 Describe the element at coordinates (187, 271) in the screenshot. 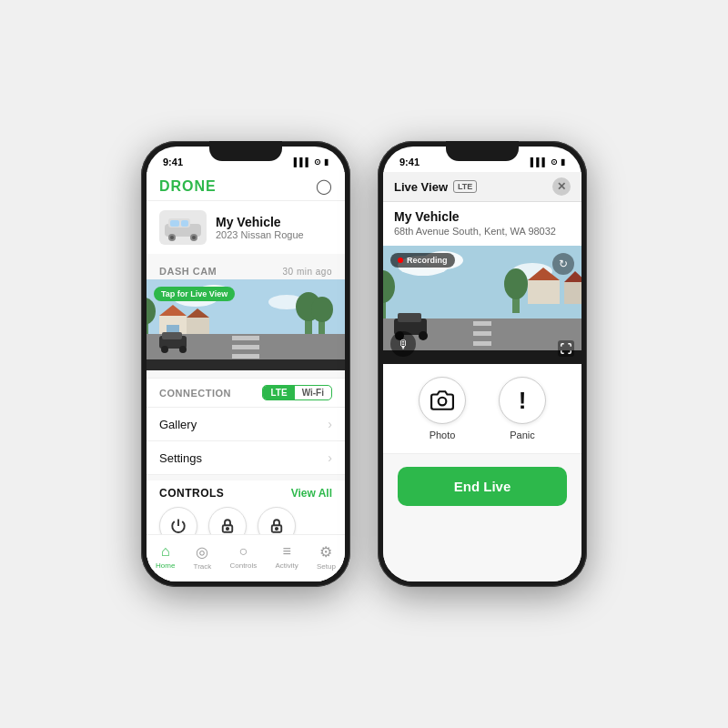

I see `dashcam-label: DASH CAM` at that location.